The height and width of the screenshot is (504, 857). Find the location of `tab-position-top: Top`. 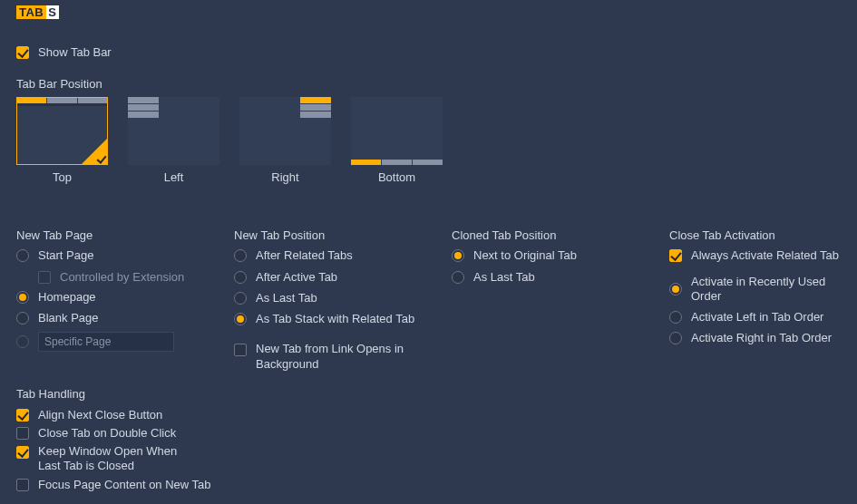

tab-position-top: Top is located at coordinates (62, 141).